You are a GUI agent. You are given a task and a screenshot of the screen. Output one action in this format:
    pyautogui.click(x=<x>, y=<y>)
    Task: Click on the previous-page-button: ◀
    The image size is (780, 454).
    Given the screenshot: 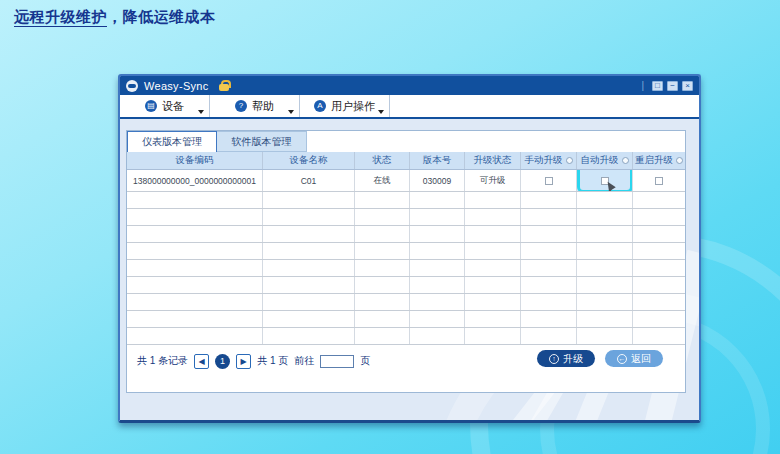 What is the action you would take?
    pyautogui.click(x=202, y=362)
    